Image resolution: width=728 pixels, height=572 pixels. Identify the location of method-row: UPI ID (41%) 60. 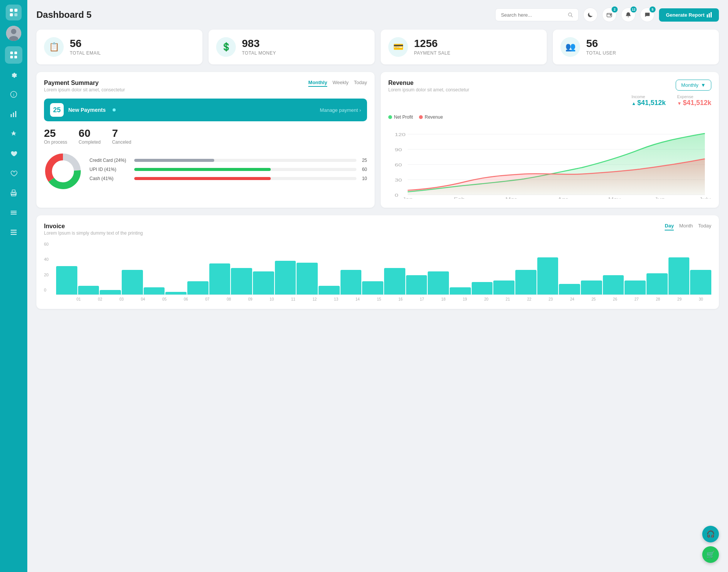
(228, 169).